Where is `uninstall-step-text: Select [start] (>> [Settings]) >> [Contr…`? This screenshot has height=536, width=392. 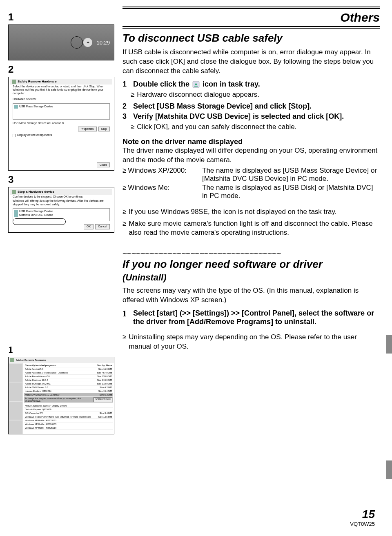 uninstall-step-text: Select [start] (>> [Settings]) >> [Contr… is located at coordinates (256, 318).